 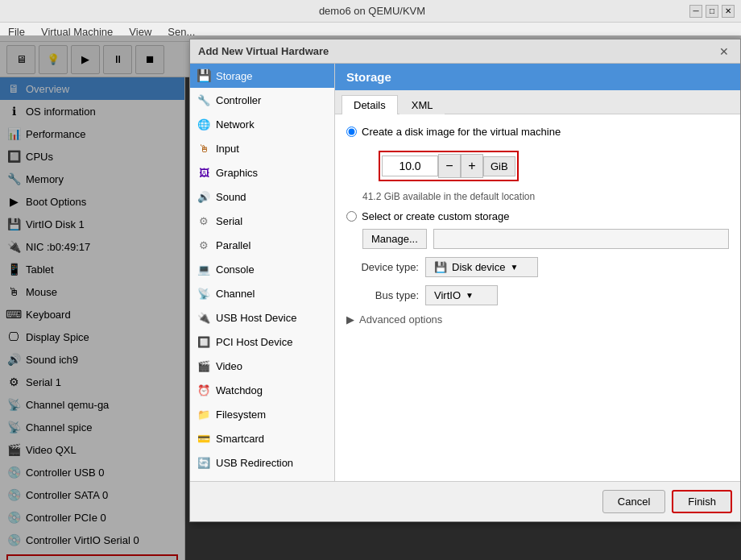 What do you see at coordinates (204, 293) in the screenshot?
I see `channel-icon: 📡` at bounding box center [204, 293].